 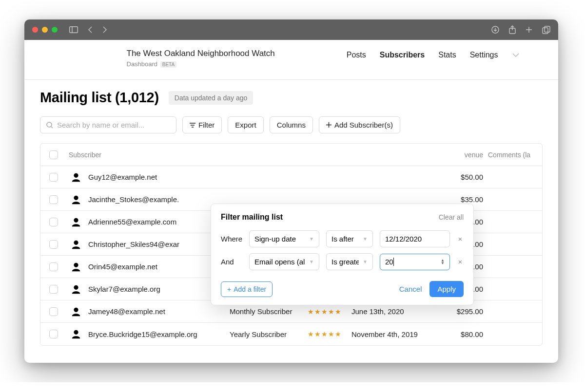 What do you see at coordinates (99, 97) in the screenshot?
I see `page-title: Mailing list (1,012)` at bounding box center [99, 97].